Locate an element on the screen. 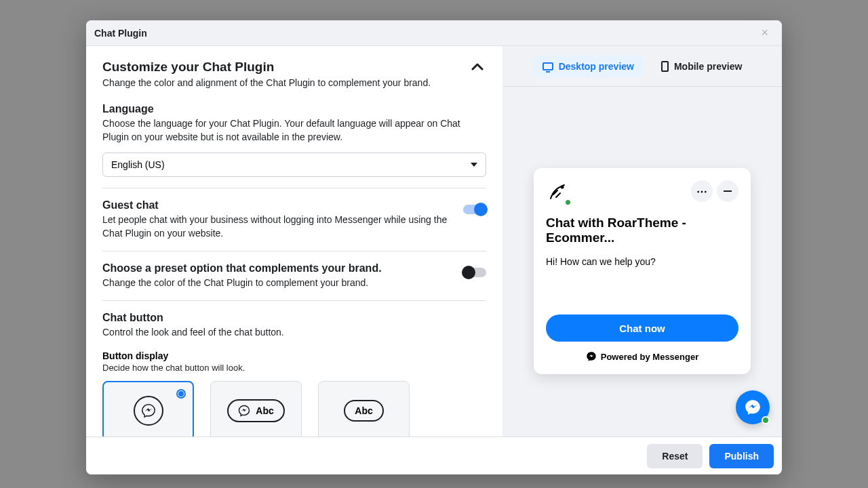 This screenshot has width=868, height=488. preset-toggle is located at coordinates (475, 272).